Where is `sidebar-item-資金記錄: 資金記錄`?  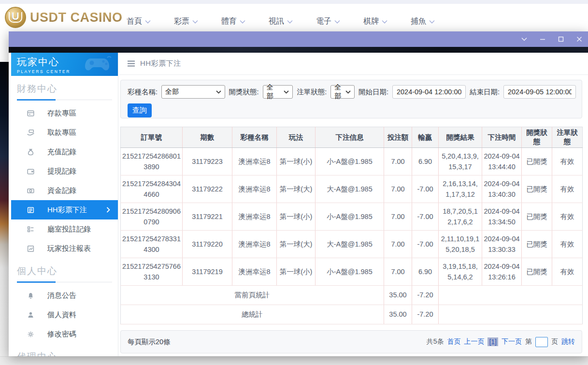 sidebar-item-資金記錄: 資金記錄 is located at coordinates (65, 190).